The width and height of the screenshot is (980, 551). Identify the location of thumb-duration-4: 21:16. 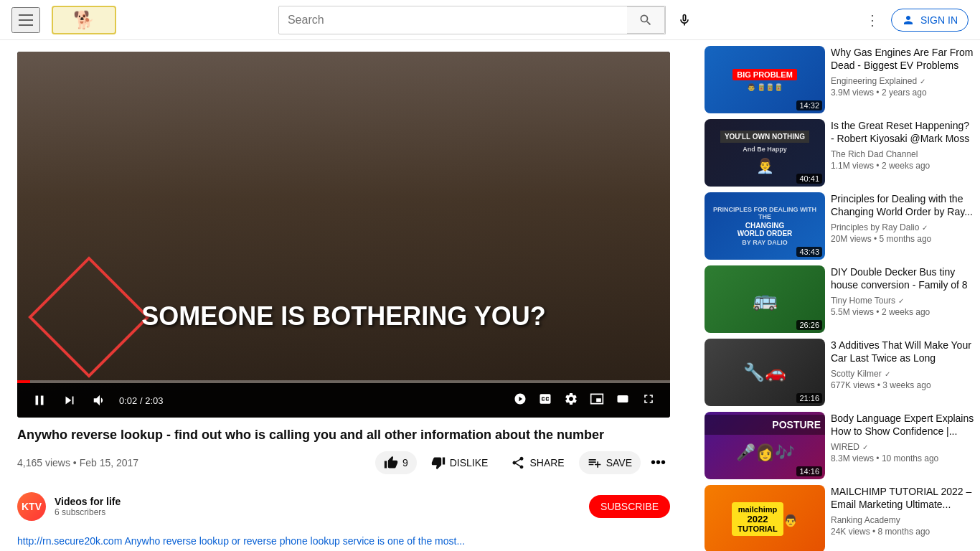
(809, 398).